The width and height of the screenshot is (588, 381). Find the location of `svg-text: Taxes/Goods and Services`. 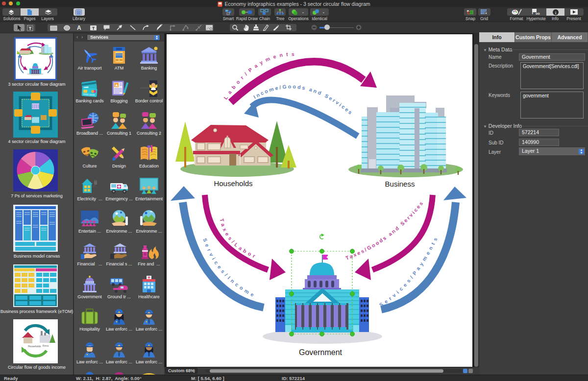

svg-text: Taxes/Goods and Services is located at coordinates (385, 230).